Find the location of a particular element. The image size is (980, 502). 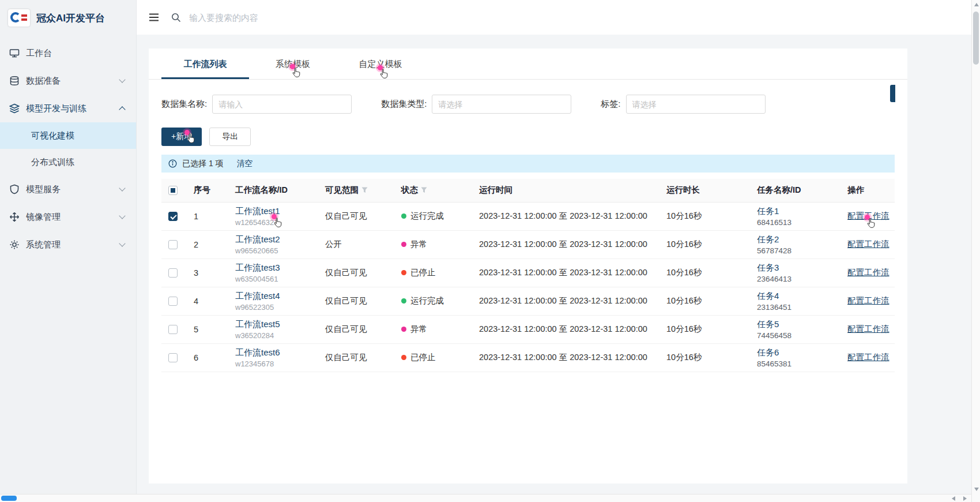

tag-select is located at coordinates (696, 104).